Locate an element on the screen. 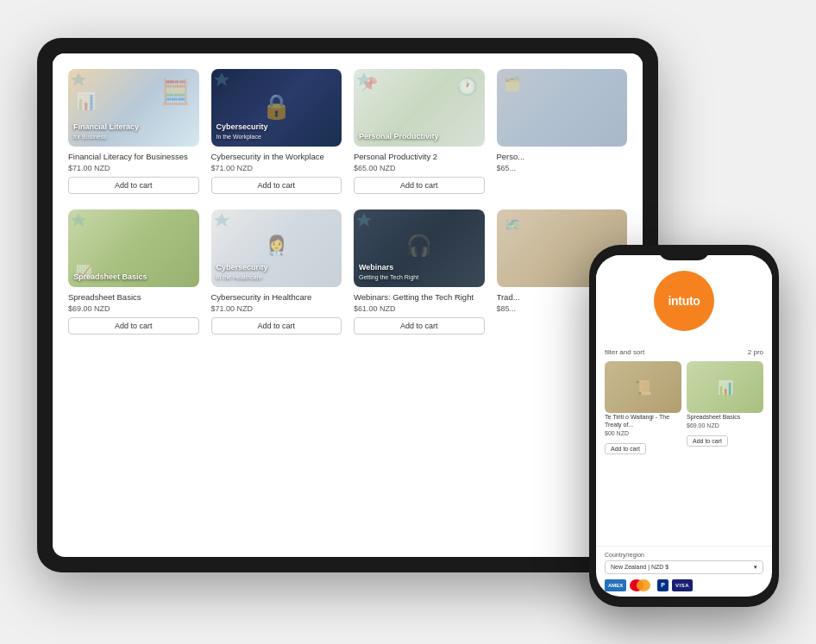  thumb-label-personal: Personal Productivity is located at coordinates (419, 136).